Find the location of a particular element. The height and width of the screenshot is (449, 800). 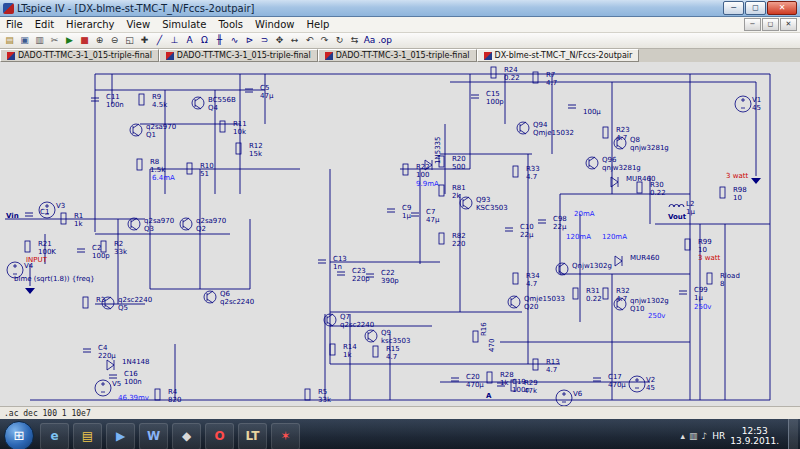

component-c15: C15100p is located at coordinates (488, 98).